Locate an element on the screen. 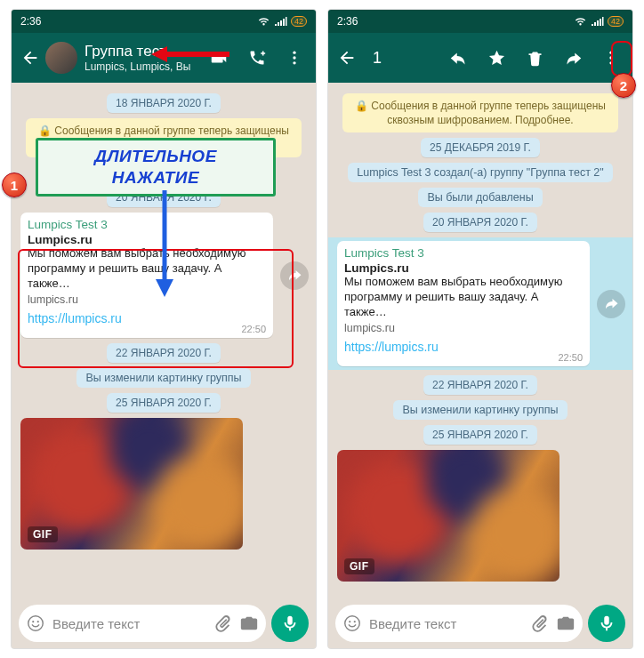 The width and height of the screenshot is (644, 658). date-chip: 18 ЯНВАРЯ 2020 Г. is located at coordinates (164, 103).